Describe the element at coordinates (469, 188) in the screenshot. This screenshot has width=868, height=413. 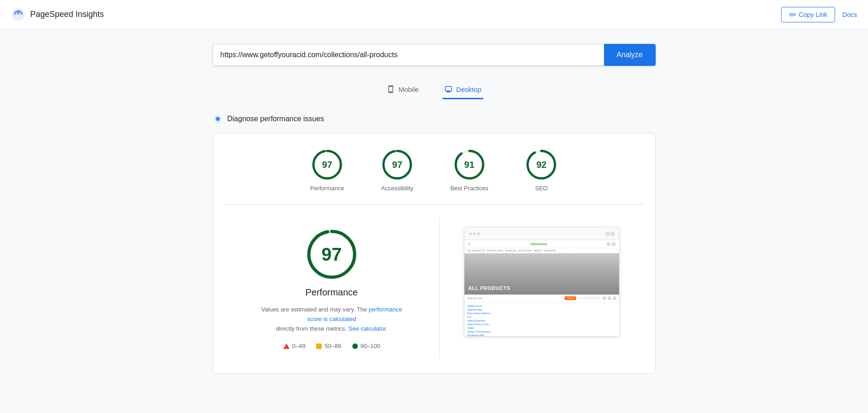
I see `best-practices-label: Best Practices` at that location.